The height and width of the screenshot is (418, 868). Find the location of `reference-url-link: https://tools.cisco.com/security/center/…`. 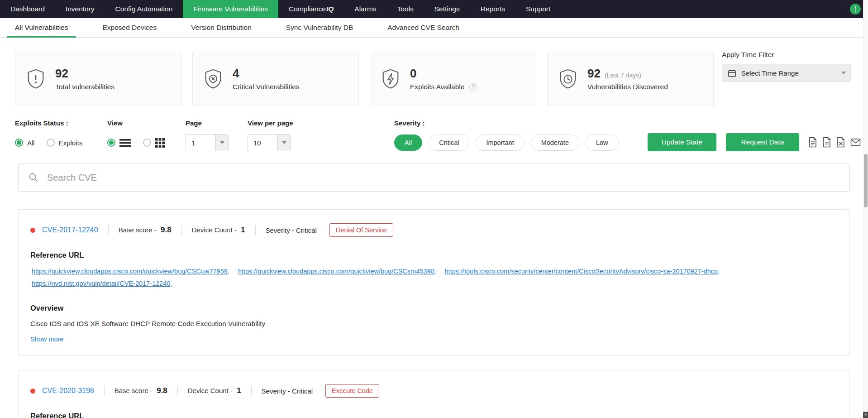

reference-url-link: https://tools.cisco.com/security/center/… is located at coordinates (582, 271).